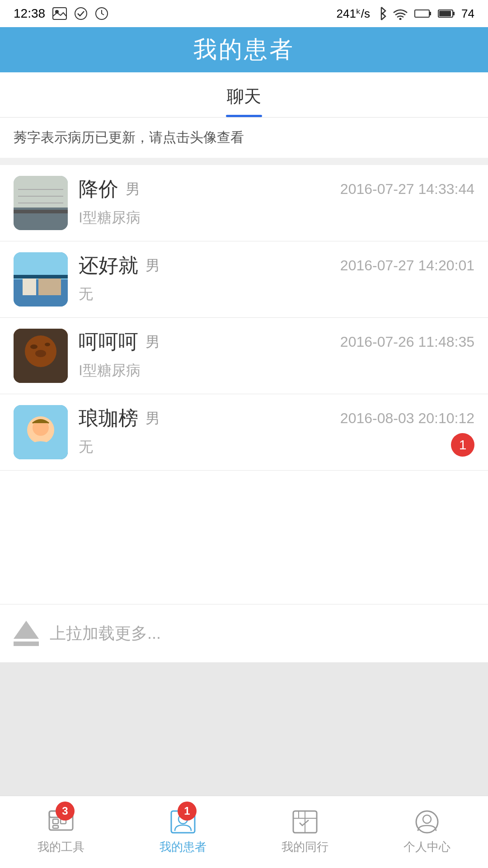  What do you see at coordinates (408, 266) in the screenshot?
I see `patient-datetime: 2016-07-27 14:20:01` at bounding box center [408, 266].